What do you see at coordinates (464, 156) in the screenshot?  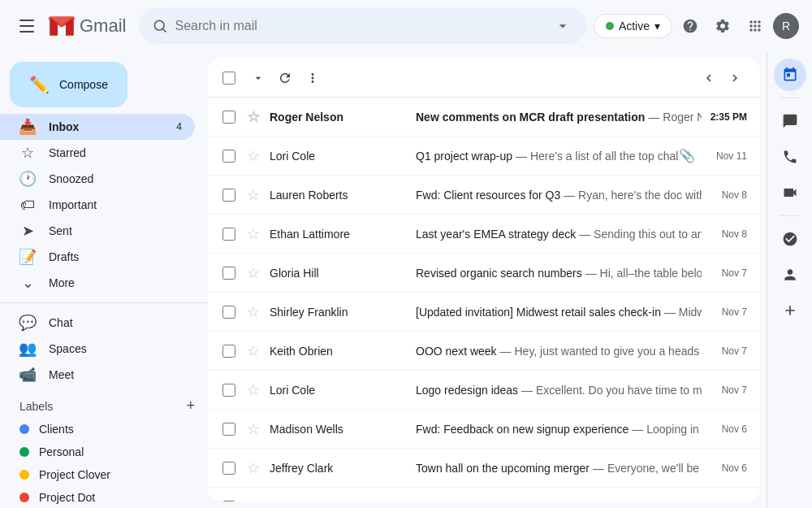 I see `email-subject: Q1 project wrap-up` at bounding box center [464, 156].